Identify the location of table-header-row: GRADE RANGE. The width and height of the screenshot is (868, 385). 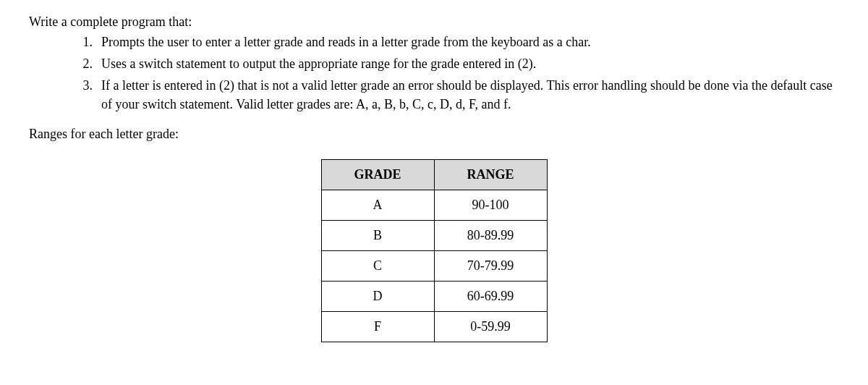
(434, 175).